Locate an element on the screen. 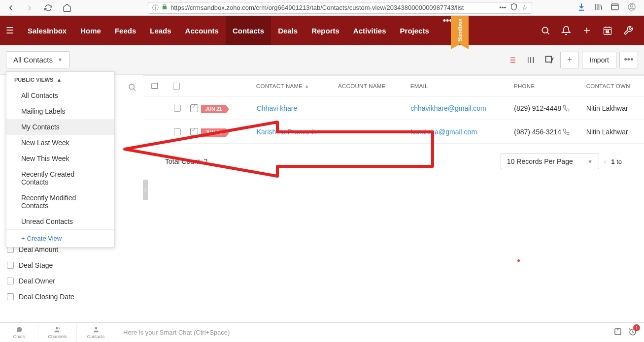  badge-count: 1 is located at coordinates (637, 328).